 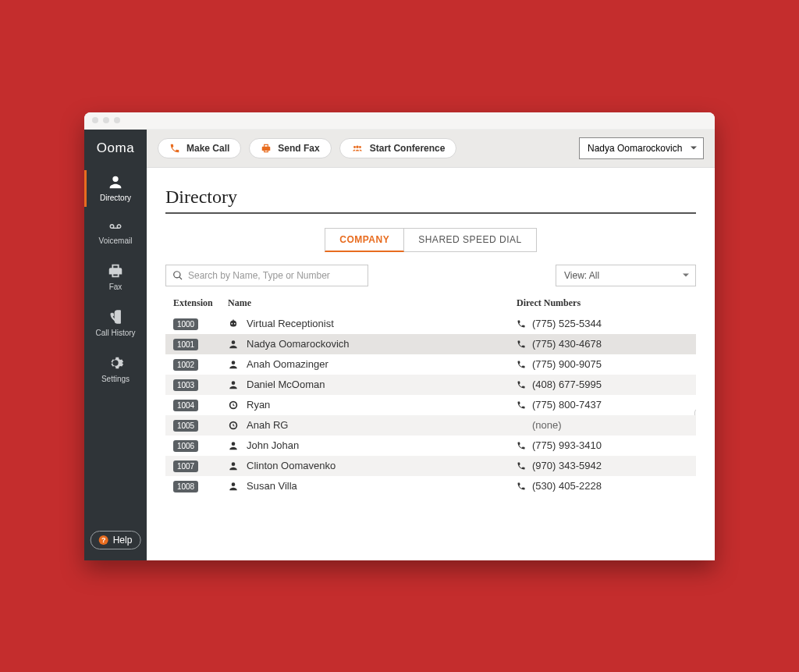 I want to click on user-dropdown: Nadya Oomarockovich, so click(x=641, y=148).